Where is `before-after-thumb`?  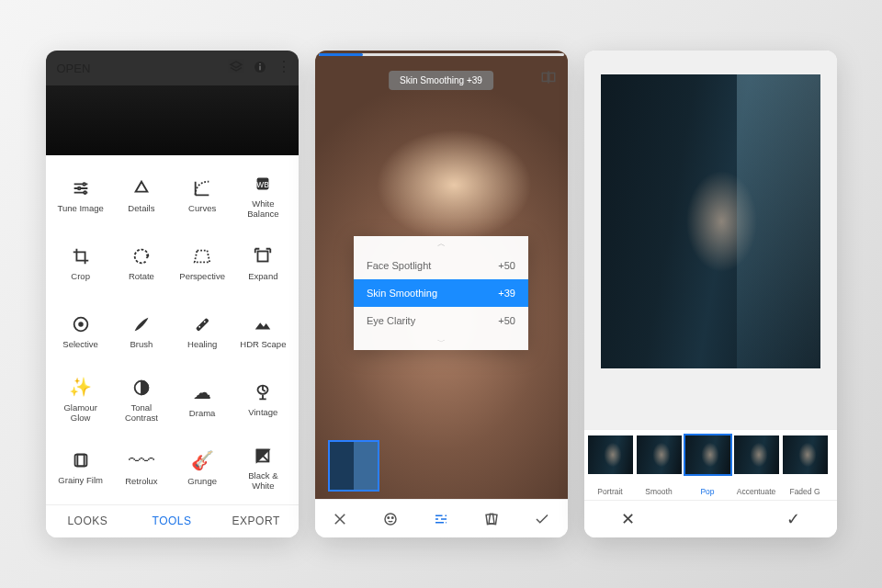
before-after-thumb is located at coordinates (354, 466).